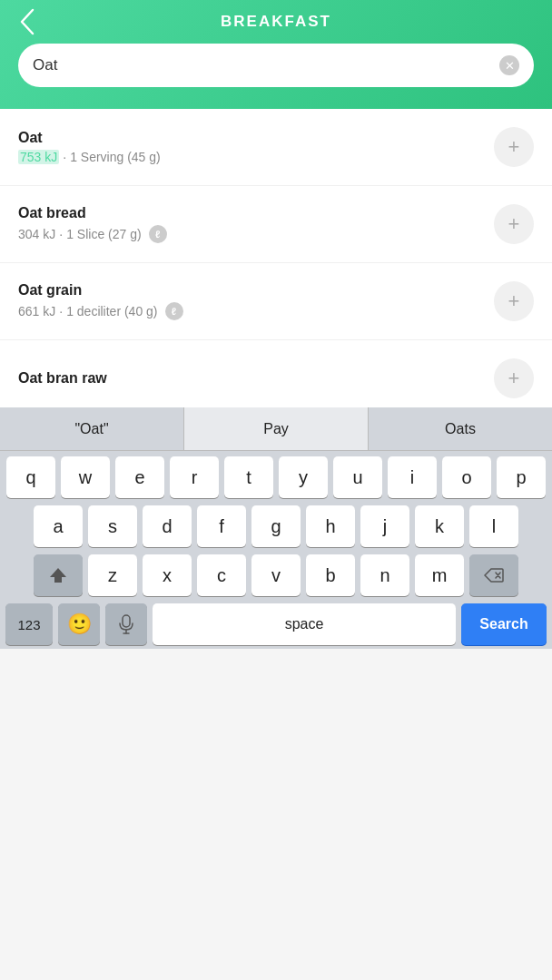 The width and height of the screenshot is (552, 980). Describe the element at coordinates (521, 477) in the screenshot. I see `key-p: p` at that location.